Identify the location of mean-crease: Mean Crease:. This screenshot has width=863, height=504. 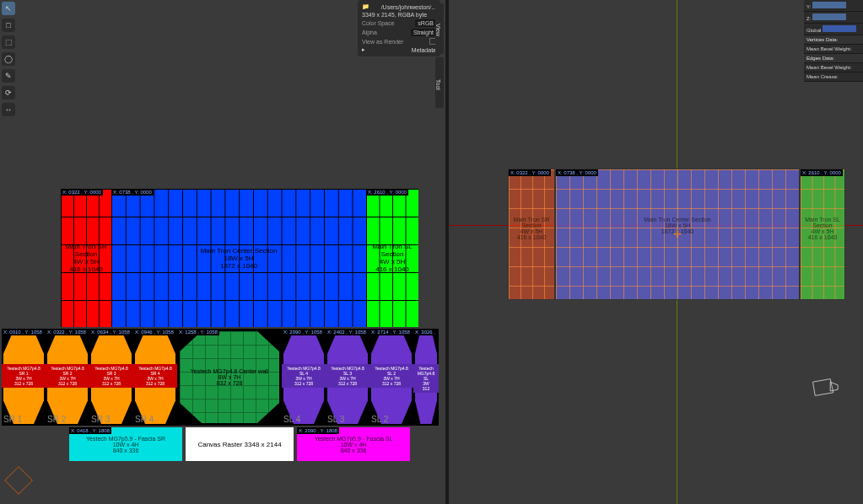
(833, 78).